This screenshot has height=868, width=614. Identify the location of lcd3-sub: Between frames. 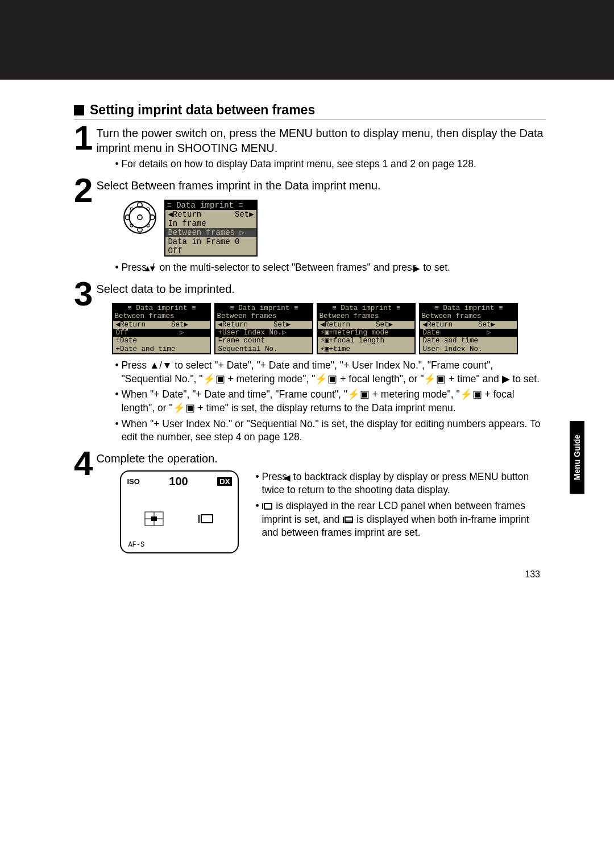
(366, 316).